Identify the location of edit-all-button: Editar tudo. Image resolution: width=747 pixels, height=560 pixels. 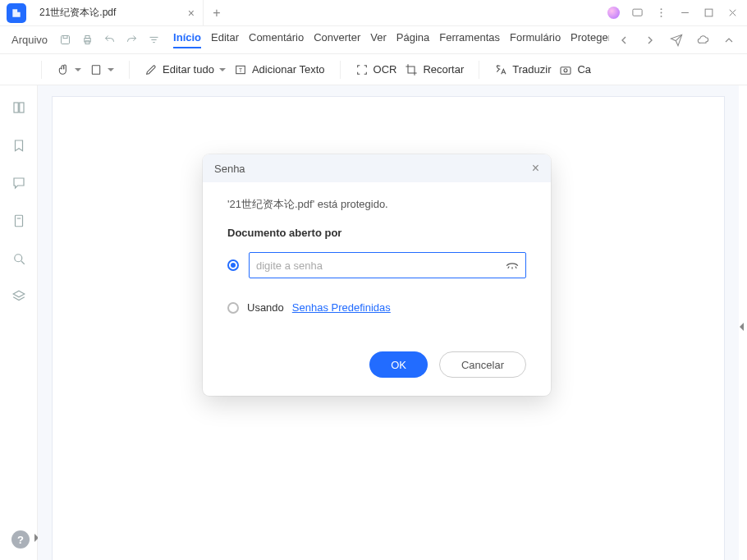
(186, 70).